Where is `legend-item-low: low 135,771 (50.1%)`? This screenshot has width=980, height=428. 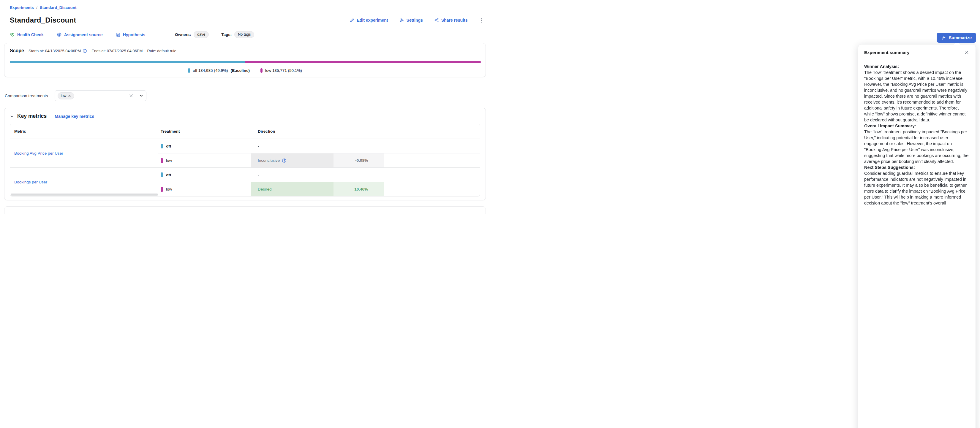
legend-item-low: low 135,771 (50.1%) is located at coordinates (282, 71).